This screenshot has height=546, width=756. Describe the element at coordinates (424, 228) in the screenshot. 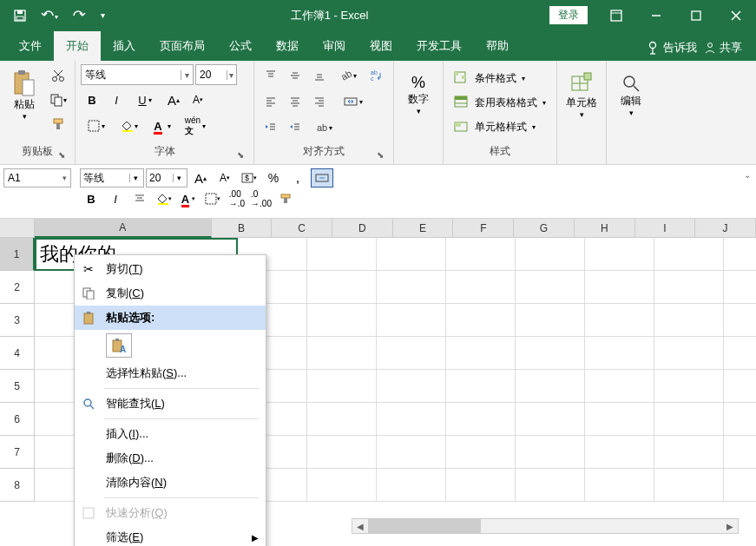

I see `col-header-E: E` at that location.